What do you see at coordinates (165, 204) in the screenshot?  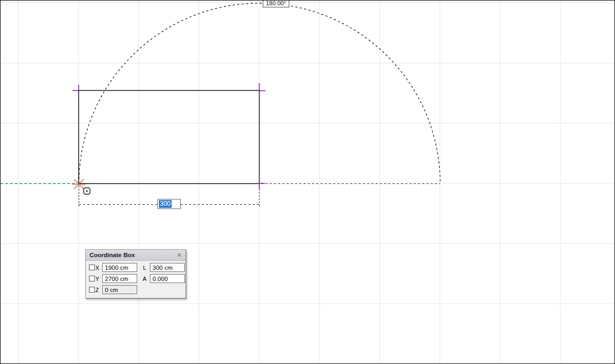 I see `dimension-tracker-value: 300` at bounding box center [165, 204].